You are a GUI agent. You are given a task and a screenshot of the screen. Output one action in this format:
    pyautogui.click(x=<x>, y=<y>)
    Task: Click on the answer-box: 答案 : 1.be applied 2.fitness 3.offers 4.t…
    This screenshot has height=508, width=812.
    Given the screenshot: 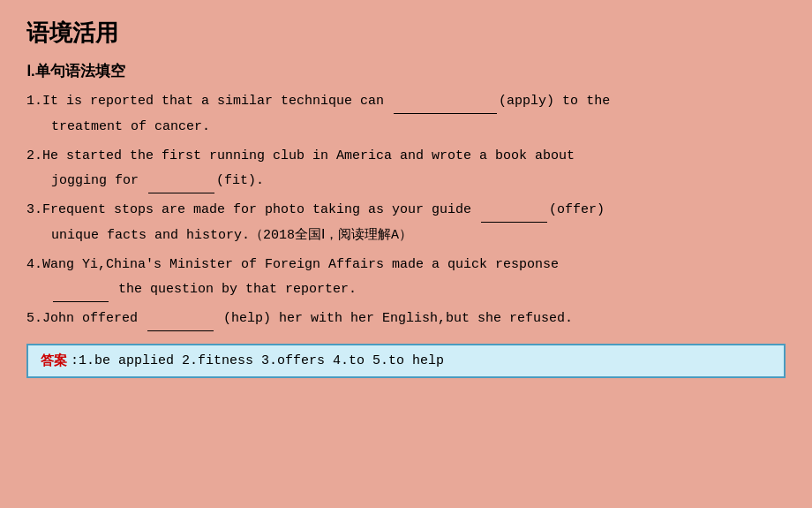 What is the action you would take?
    pyautogui.click(x=406, y=360)
    